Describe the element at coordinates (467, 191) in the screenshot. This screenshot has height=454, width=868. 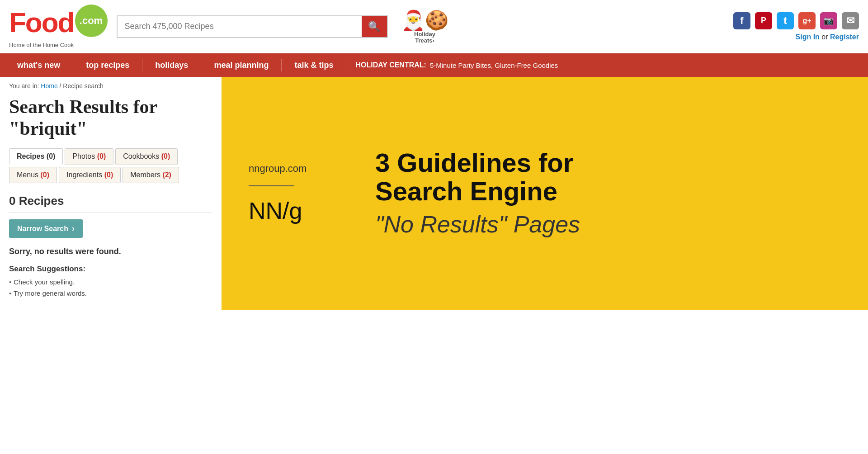
I see `nng-headline-line2: Search Engine` at that location.